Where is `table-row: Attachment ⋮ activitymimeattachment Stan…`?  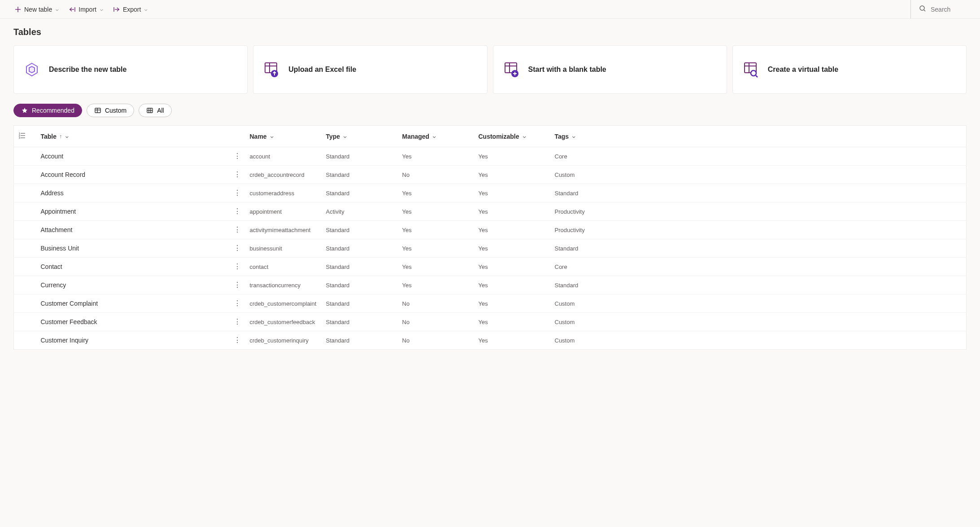
table-row: Attachment ⋮ activitymimeattachment Stan… is located at coordinates (490, 230).